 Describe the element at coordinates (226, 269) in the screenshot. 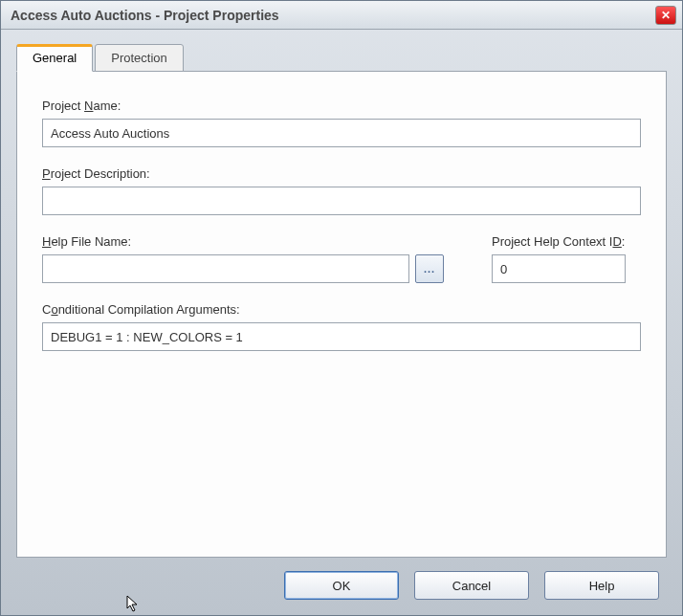

I see `help-file-input` at that location.